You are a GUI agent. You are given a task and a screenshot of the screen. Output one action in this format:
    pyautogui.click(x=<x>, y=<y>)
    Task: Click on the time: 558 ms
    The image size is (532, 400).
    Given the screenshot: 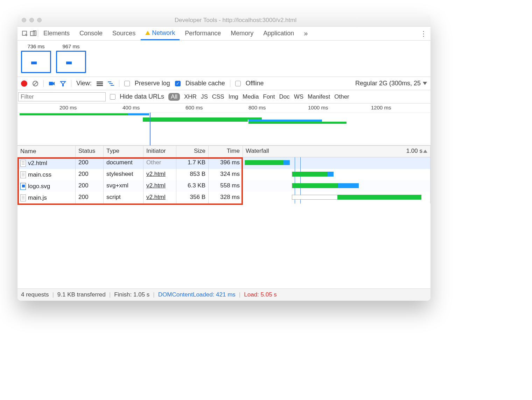 What is the action you would take?
    pyautogui.click(x=226, y=186)
    